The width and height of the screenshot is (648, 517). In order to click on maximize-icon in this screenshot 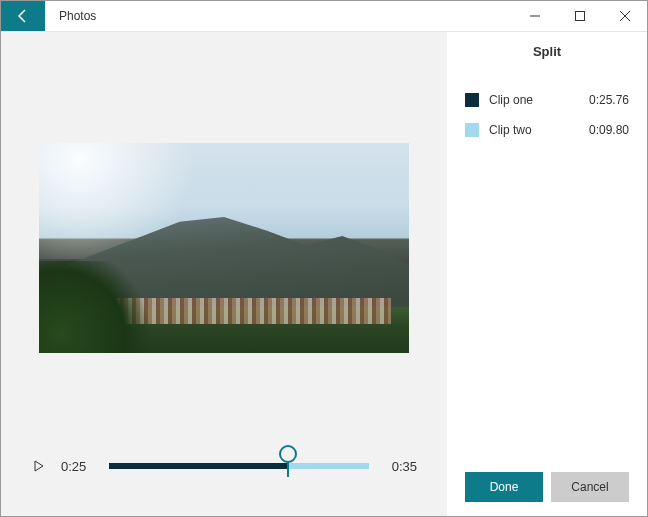, I will do `click(580, 16)`.